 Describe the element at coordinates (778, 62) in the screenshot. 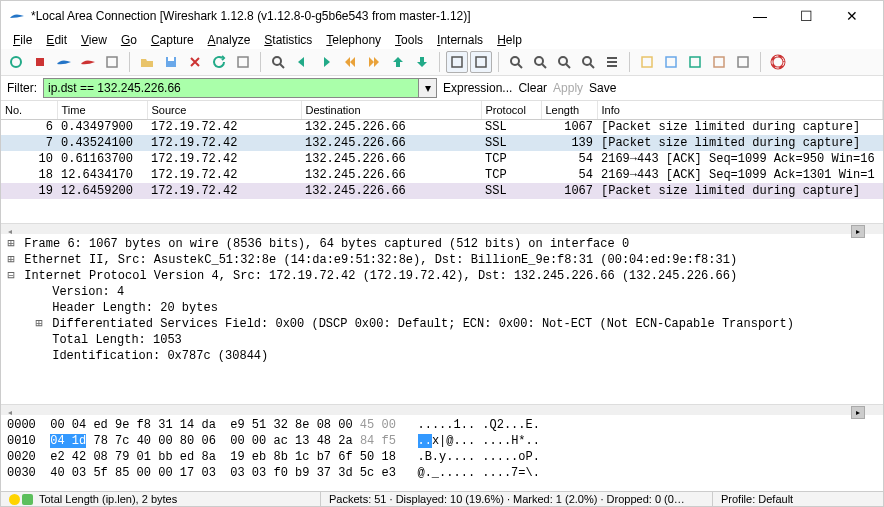

I see `help-icon` at that location.